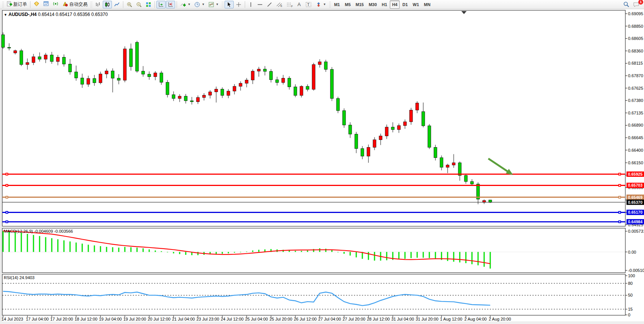  I want to click on chat-button: 1, so click(636, 5).